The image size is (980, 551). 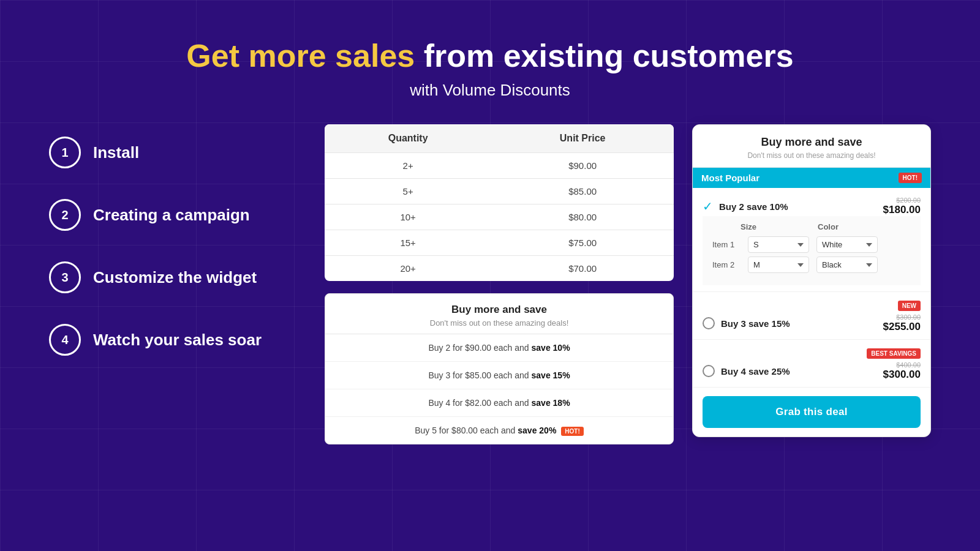 I want to click on color-select-2: White Black Blue, so click(x=847, y=264).